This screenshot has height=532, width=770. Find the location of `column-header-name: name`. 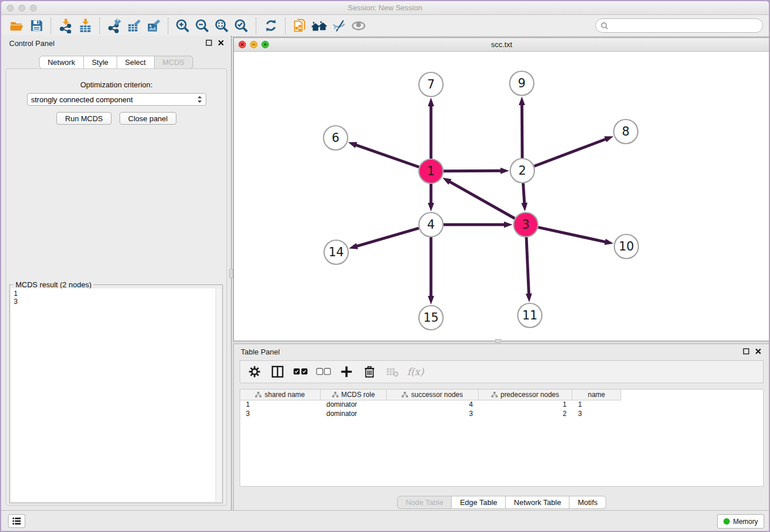

column-header-name: name is located at coordinates (596, 395).